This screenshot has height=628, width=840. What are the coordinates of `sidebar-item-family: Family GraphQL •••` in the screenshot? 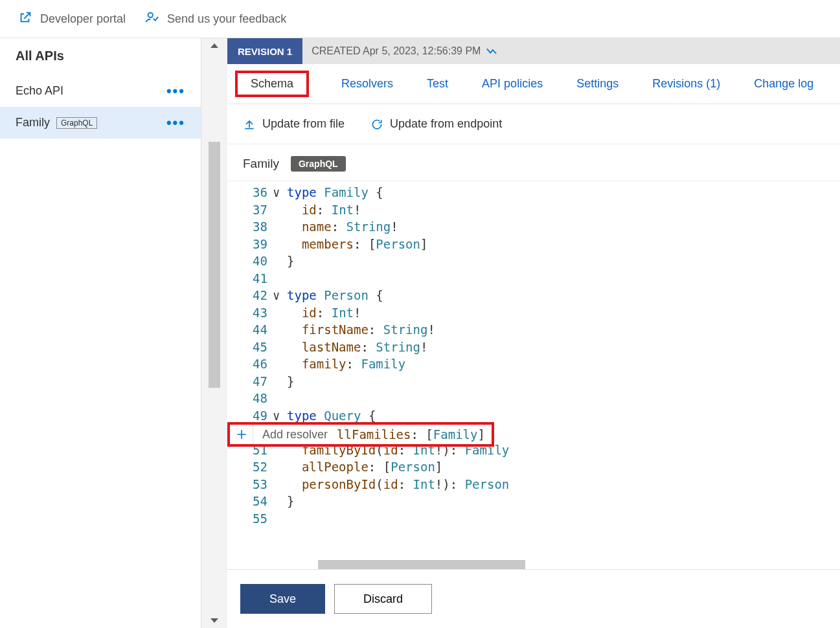 It's located at (100, 123).